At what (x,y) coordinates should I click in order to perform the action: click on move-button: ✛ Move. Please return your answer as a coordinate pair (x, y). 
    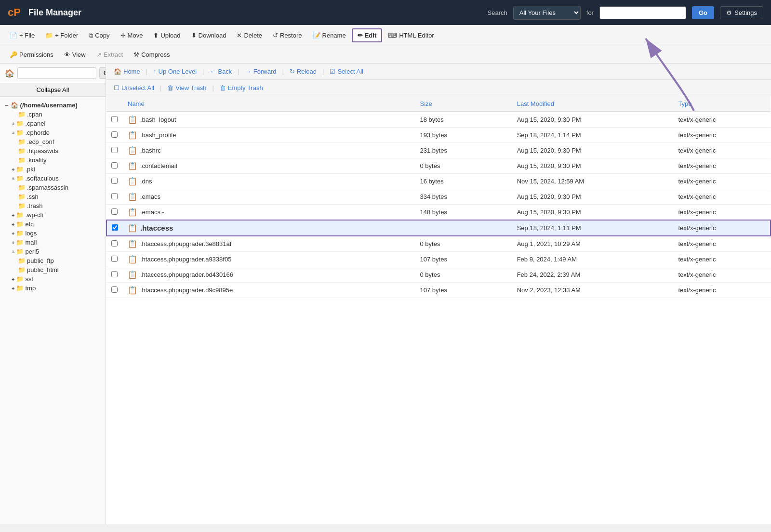
    Looking at the image, I should click on (132, 36).